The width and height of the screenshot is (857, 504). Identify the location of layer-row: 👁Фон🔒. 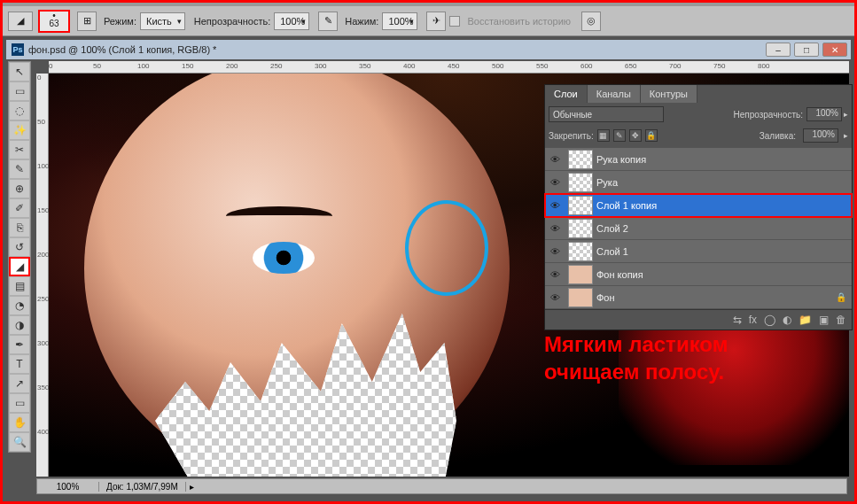
(698, 298).